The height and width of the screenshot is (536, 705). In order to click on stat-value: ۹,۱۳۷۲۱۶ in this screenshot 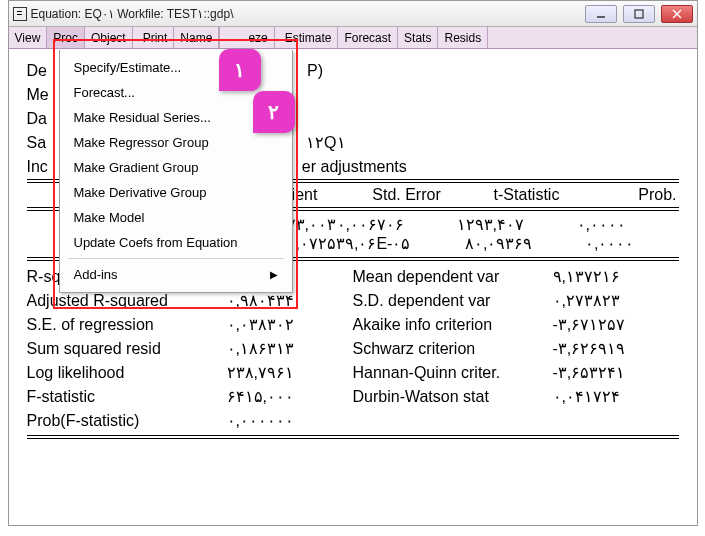, I will do `click(616, 277)`.